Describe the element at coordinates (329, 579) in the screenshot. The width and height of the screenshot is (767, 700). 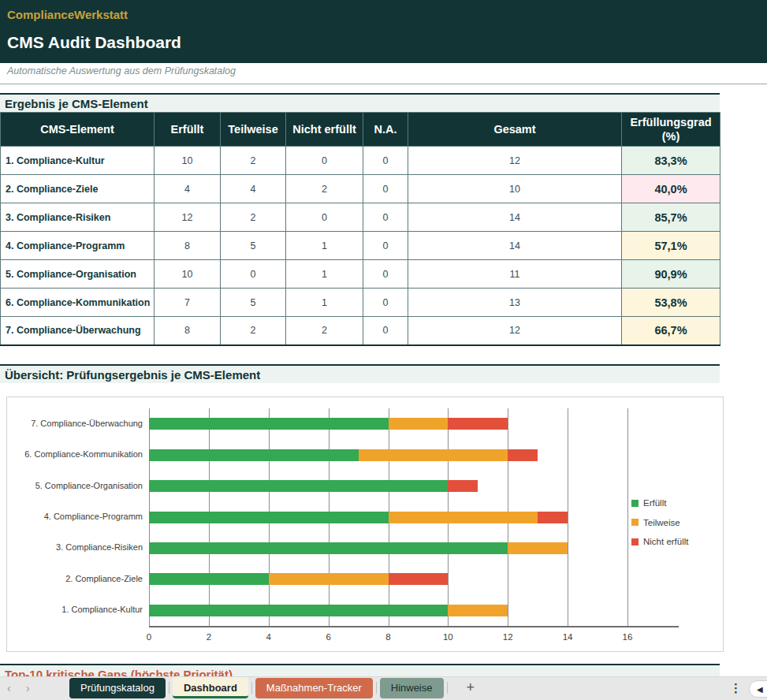
I see `bar-segment-teilweise` at that location.